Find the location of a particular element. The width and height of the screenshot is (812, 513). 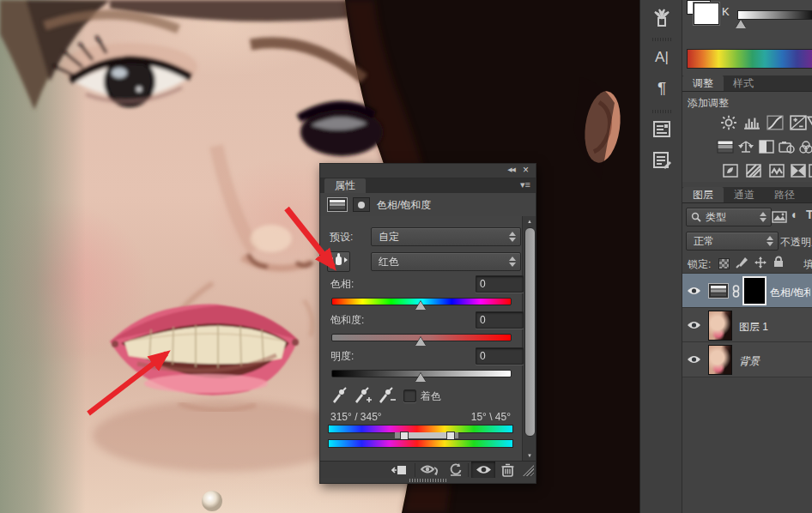

black-white-icon is located at coordinates (767, 147).